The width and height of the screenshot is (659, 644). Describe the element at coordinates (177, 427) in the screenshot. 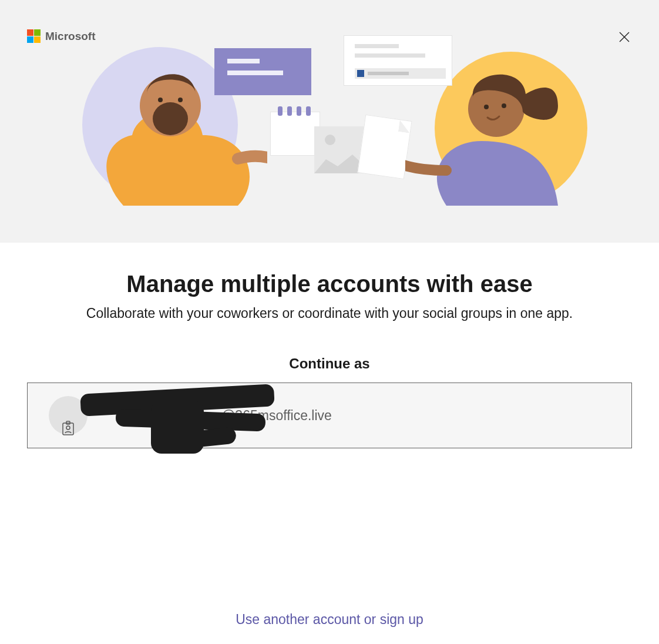

I see `redaction-mark` at that location.